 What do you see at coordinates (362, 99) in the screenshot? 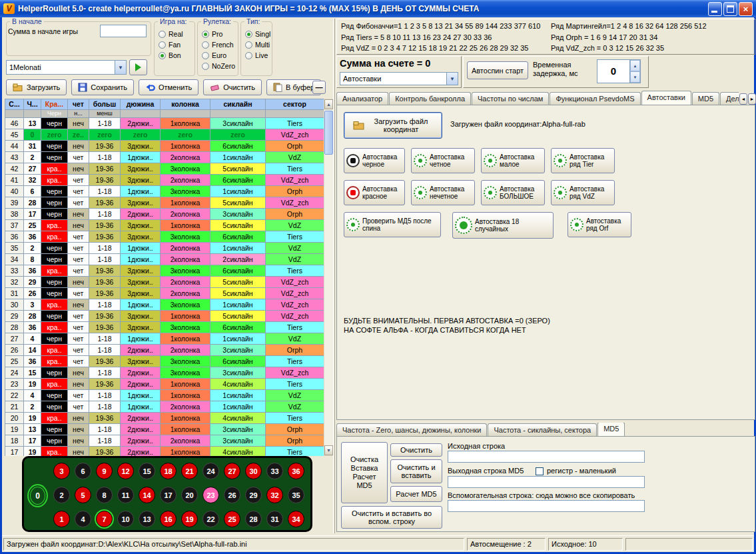
I see `tab-анализатор: Анализатор` at bounding box center [362, 99].